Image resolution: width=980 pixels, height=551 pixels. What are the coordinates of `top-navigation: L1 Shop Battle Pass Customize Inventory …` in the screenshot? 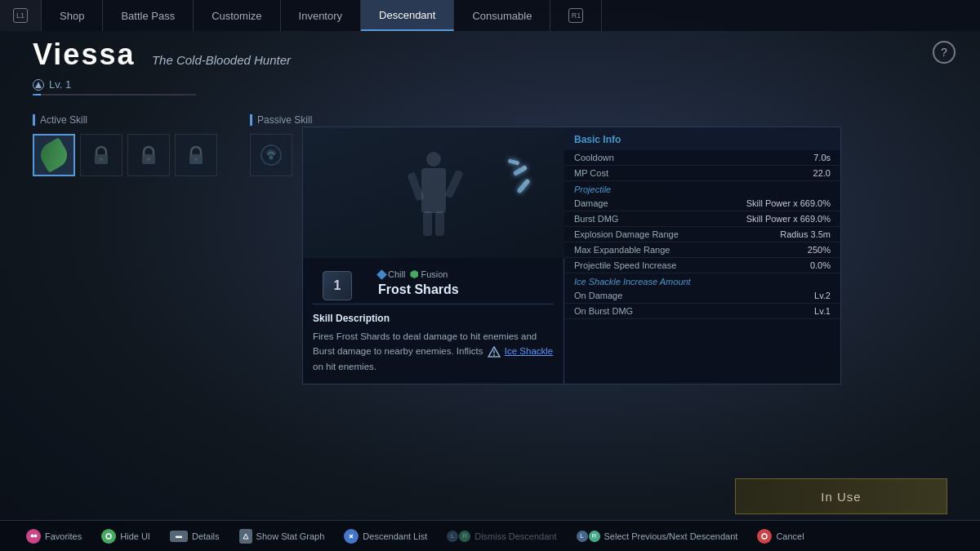 It's located at (490, 16).